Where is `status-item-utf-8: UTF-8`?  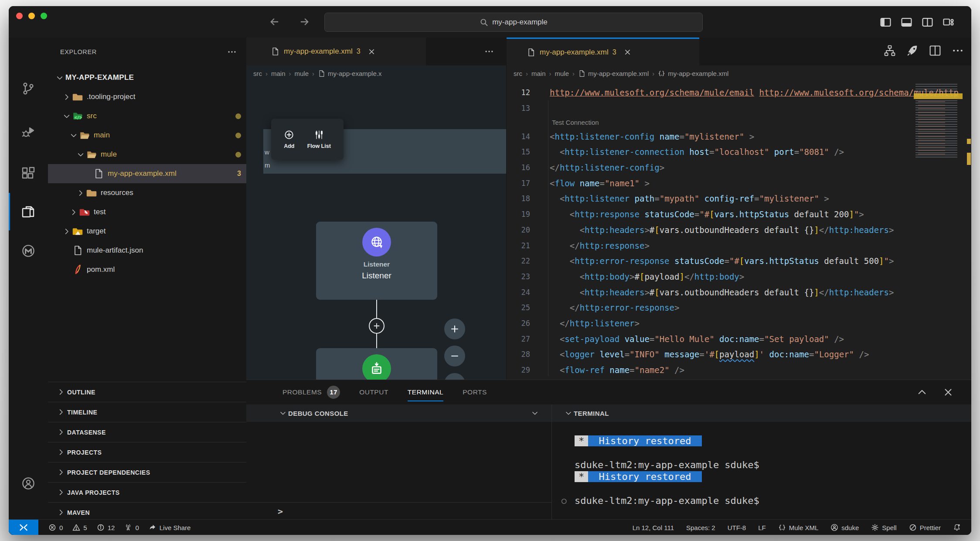
status-item-utf-8: UTF-8 is located at coordinates (737, 528).